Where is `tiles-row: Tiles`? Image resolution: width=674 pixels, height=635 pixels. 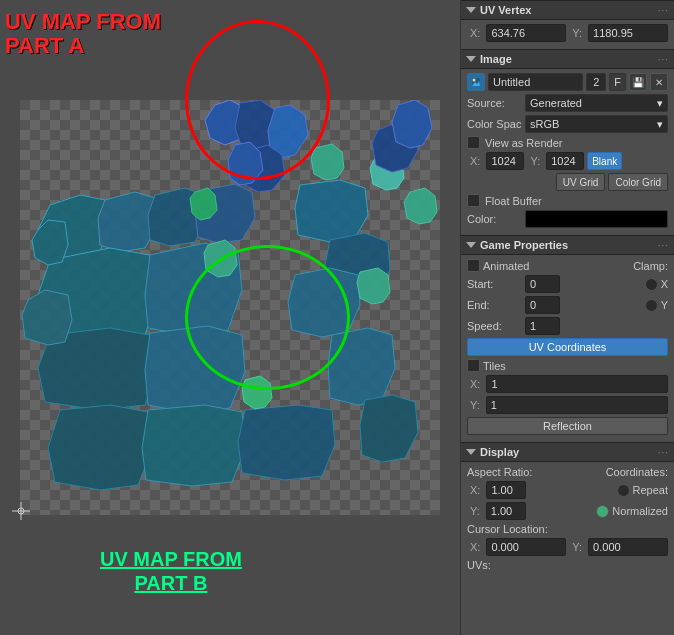
tiles-row: Tiles is located at coordinates (568, 366).